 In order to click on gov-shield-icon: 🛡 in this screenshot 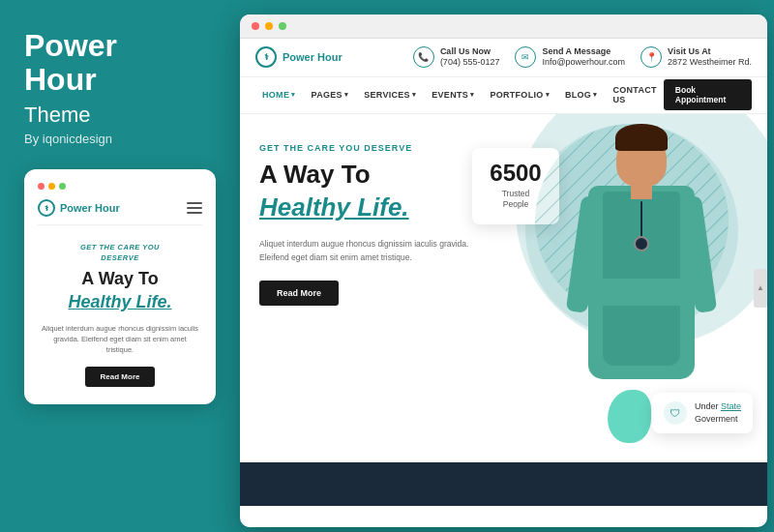, I will do `click(675, 413)`.